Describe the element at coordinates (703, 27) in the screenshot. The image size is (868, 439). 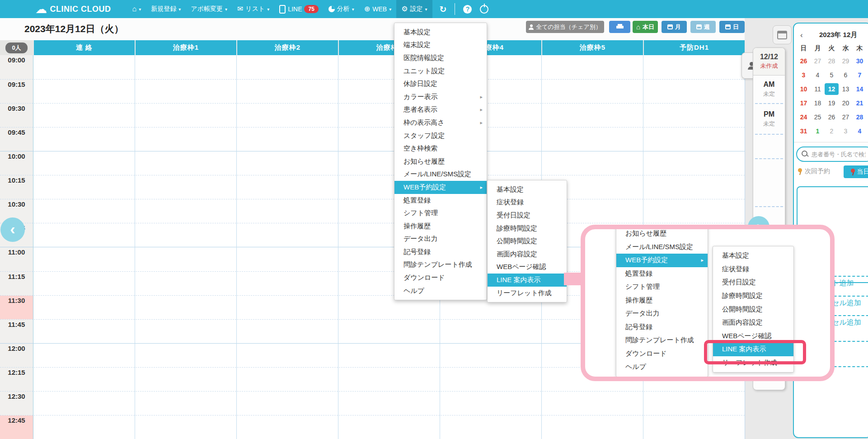
I see `week-view-button: 週` at that location.